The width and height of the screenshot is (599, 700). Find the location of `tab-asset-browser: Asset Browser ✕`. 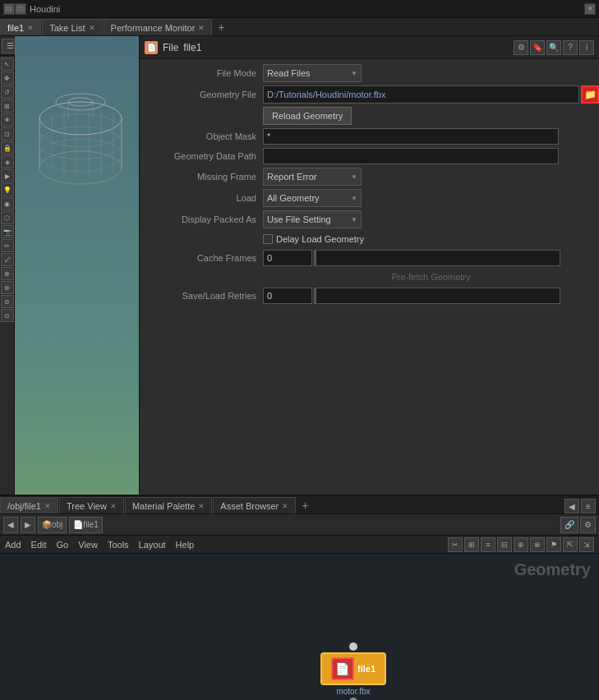

tab-asset-browser: Asset Browser ✕ is located at coordinates (255, 505).